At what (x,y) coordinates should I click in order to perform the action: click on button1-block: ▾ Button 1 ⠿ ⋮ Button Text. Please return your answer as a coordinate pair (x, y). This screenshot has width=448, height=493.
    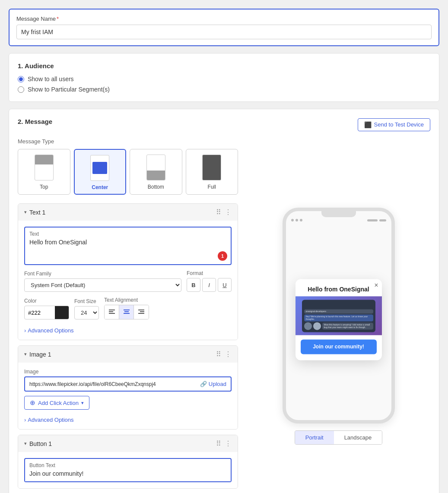
    Looking at the image, I should click on (128, 462).